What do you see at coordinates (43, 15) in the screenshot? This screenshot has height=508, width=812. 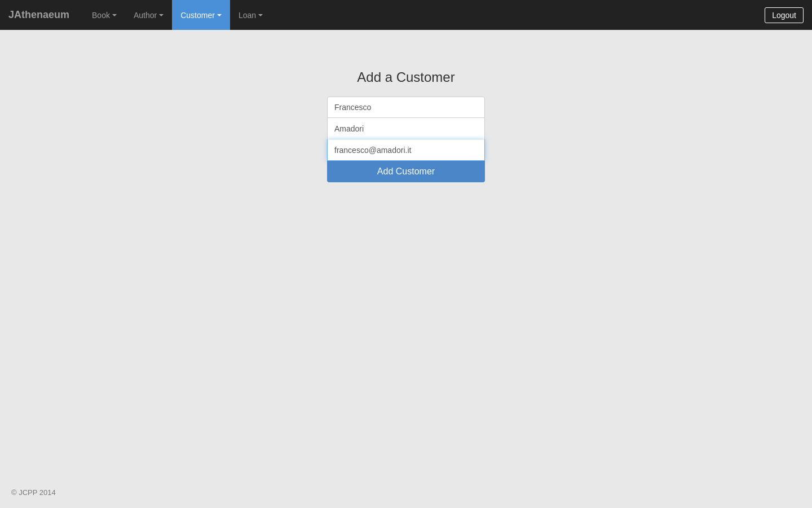 I see `navbar-brand: JAthenaeum` at bounding box center [43, 15].